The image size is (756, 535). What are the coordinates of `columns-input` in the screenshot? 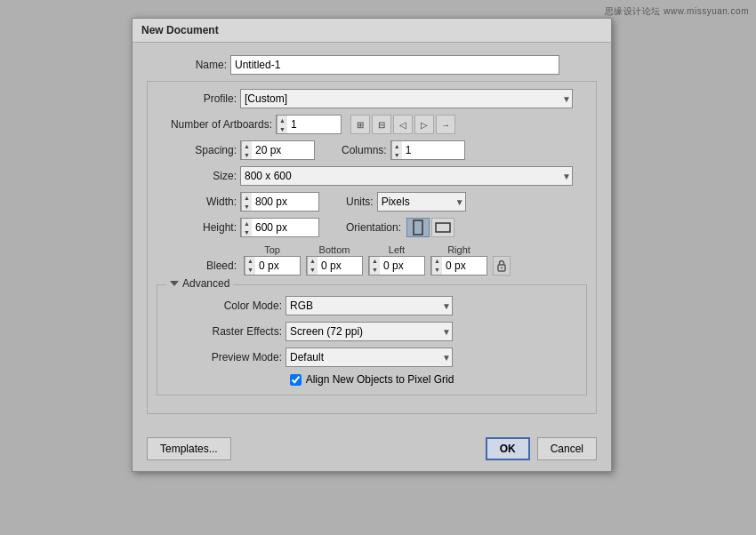 It's located at (433, 150).